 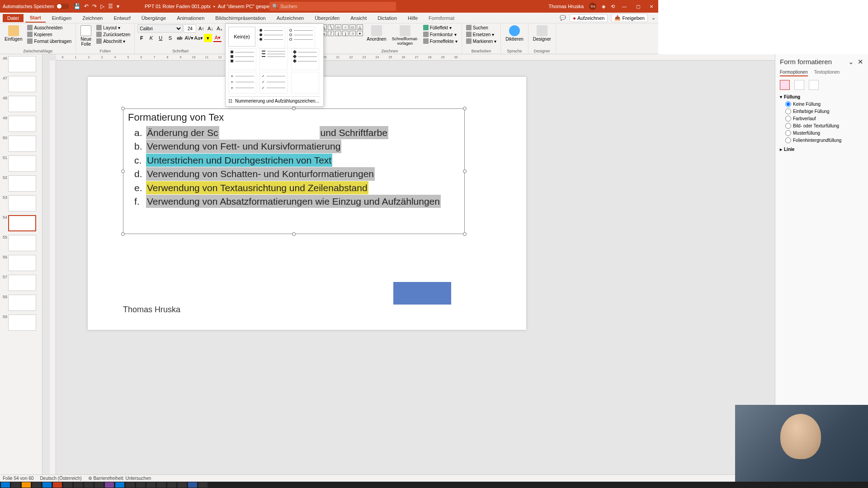 What do you see at coordinates (13, 18) in the screenshot?
I see `tab-file: Datei` at bounding box center [13, 18].